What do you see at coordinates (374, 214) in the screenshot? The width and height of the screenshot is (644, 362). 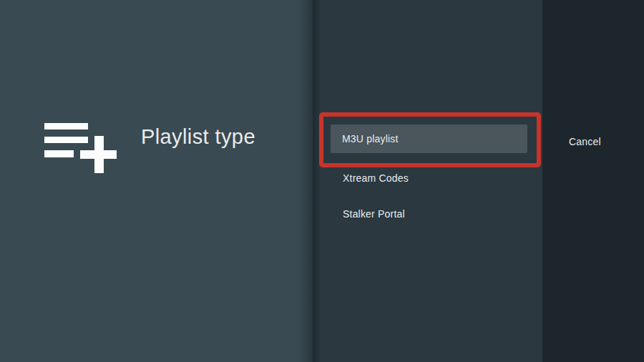 I see `action-label: Stalker Portal` at bounding box center [374, 214].